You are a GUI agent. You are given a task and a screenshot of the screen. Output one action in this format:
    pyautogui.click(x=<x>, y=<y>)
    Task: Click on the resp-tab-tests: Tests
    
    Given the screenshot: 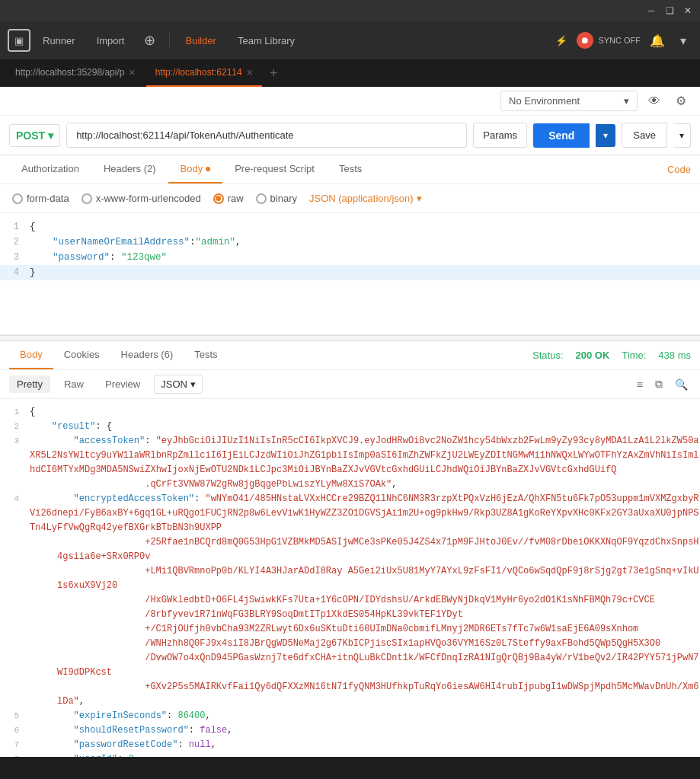 What is the action you would take?
    pyautogui.click(x=206, y=355)
    